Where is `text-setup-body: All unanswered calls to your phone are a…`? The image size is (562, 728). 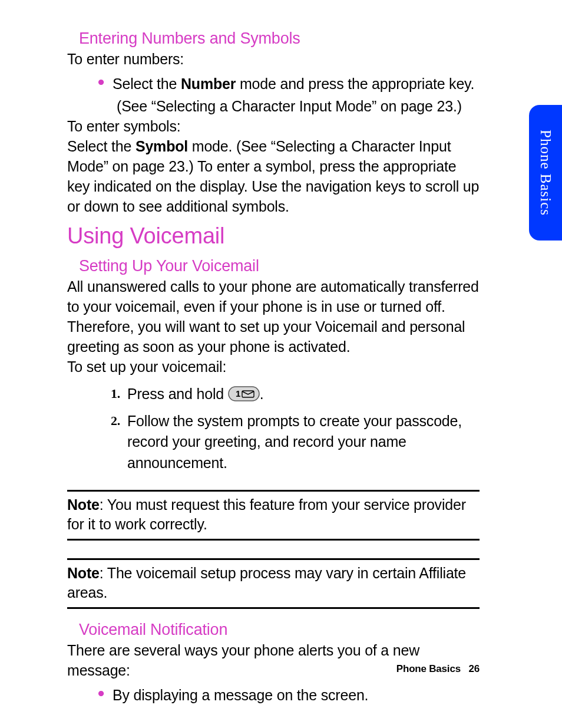 text-setup-body: All unanswered calls to your phone are a… is located at coordinates (273, 317).